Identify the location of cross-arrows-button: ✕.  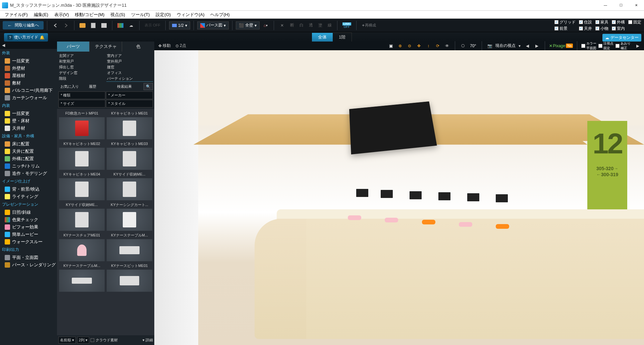
(282, 25).